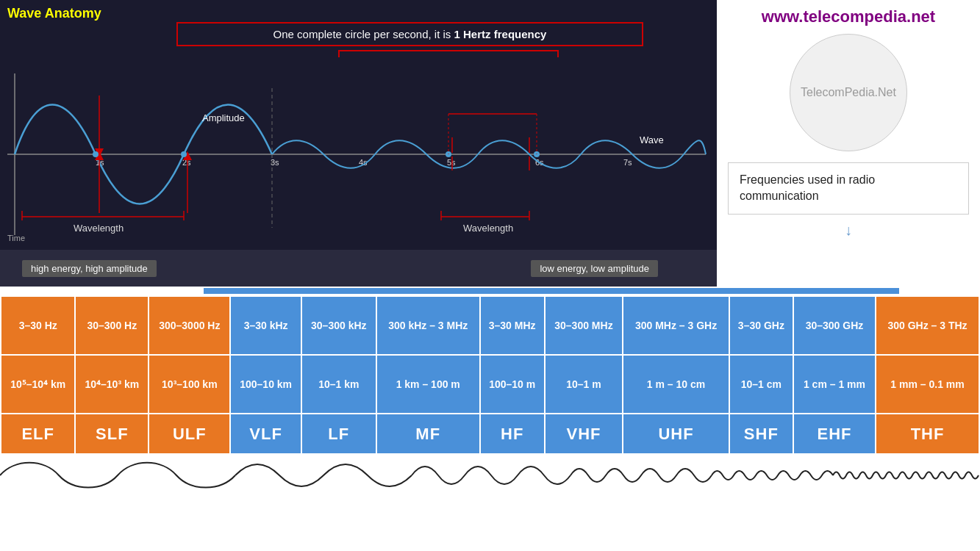 Image resolution: width=980 pixels, height=551 pixels. What do you see at coordinates (848, 93) in the screenshot?
I see `logo-text: TelecomPedia.Net` at bounding box center [848, 93].